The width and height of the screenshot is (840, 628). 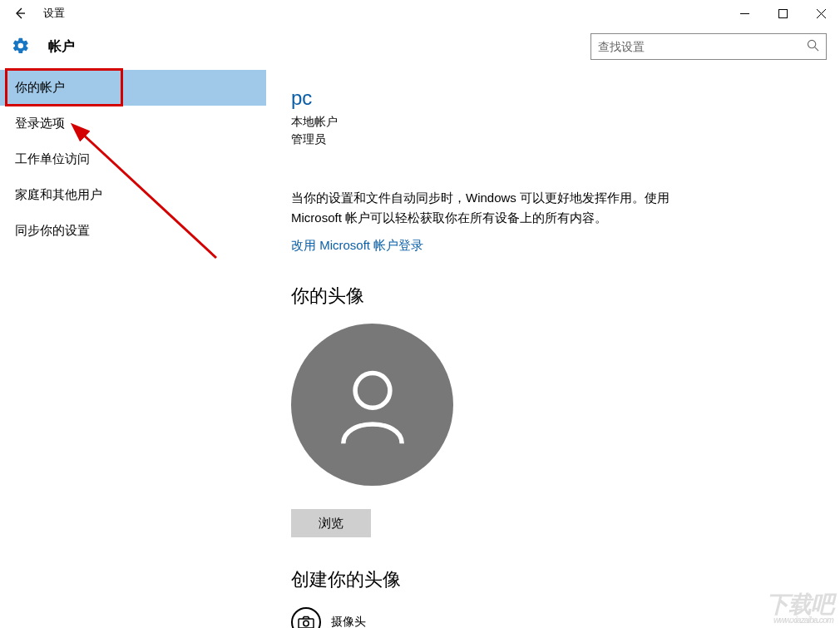 I want to click on camera-label: 摄像头, so click(x=348, y=621).